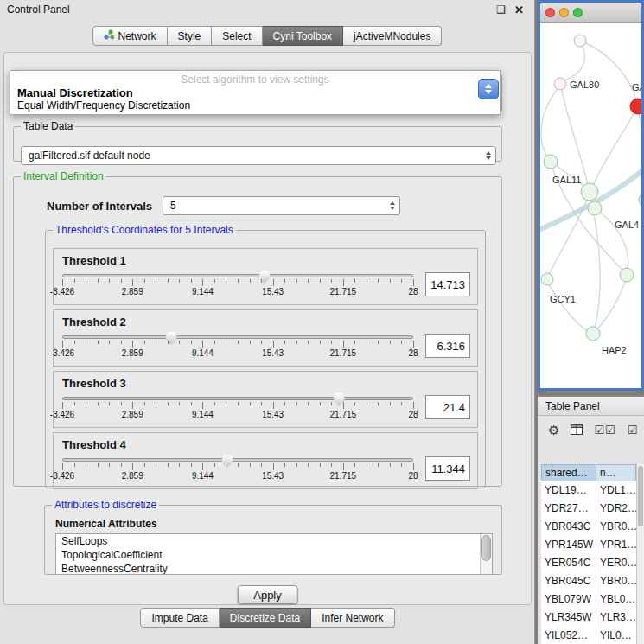 This screenshot has height=644, width=644. What do you see at coordinates (105, 505) in the screenshot?
I see `attributes-group-label: Attributes to discretize` at bounding box center [105, 505].